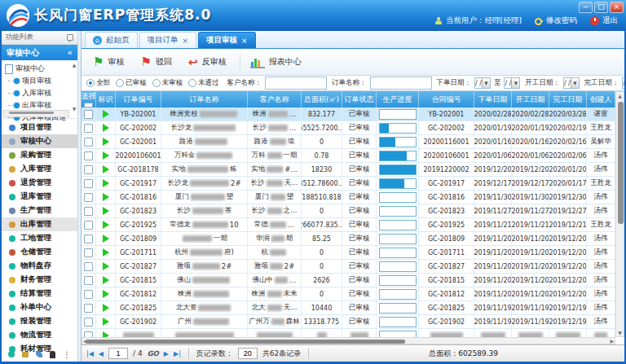 The image size is (626, 364). Describe the element at coordinates (248, 353) in the screenshot. I see `per-page-input` at that location.